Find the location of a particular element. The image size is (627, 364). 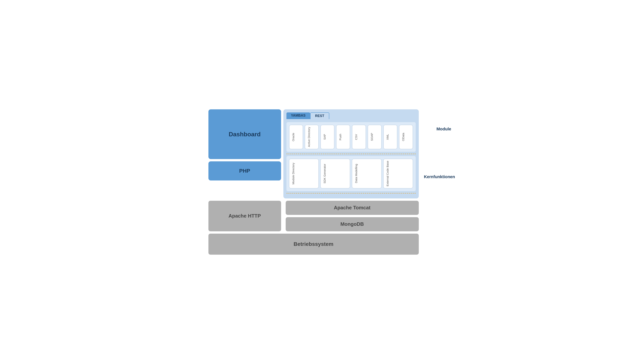

module-label: Module is located at coordinates (444, 129).